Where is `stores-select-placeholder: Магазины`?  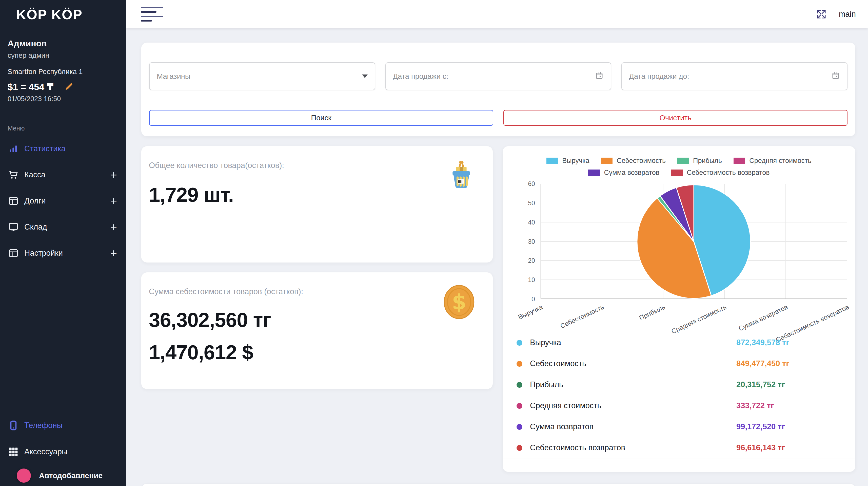 stores-select-placeholder: Магазины is located at coordinates (259, 76).